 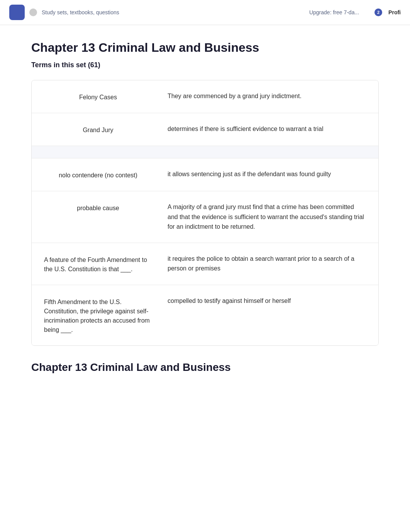 I want to click on section-chapter-title: Chapter 13 Criminal Law and Business, so click(x=205, y=367).